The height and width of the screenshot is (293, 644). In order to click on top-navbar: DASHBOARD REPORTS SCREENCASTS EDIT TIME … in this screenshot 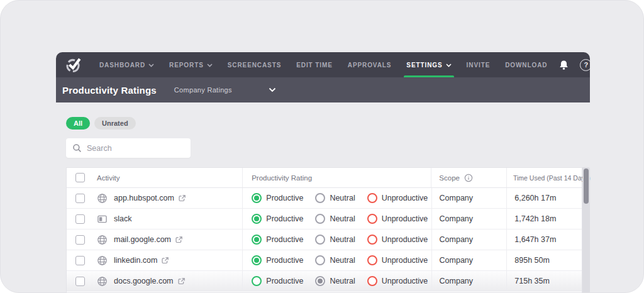, I will do `click(323, 65)`.